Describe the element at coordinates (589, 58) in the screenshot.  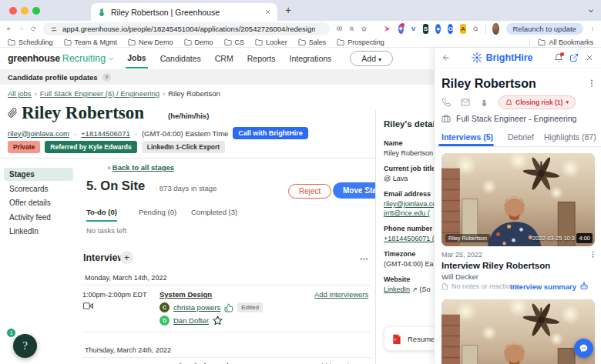
I see `panel-close-icon` at that location.